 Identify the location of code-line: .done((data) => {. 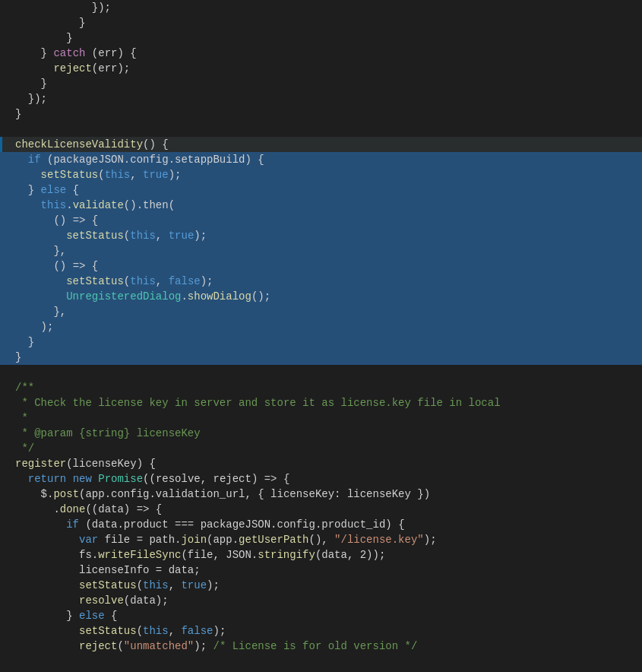
(321, 509).